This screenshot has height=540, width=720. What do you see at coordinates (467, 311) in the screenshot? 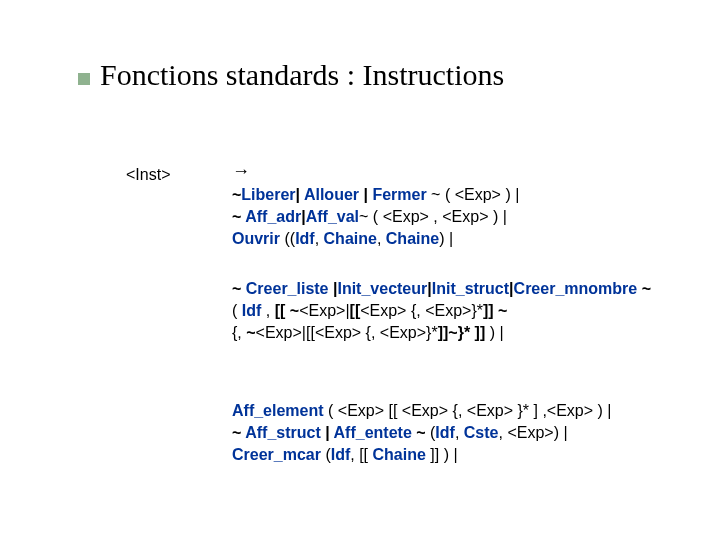
I see `grammar-block-2: ~ Creer_liste |Init_vecteur|Init_struct|…` at bounding box center [467, 311].